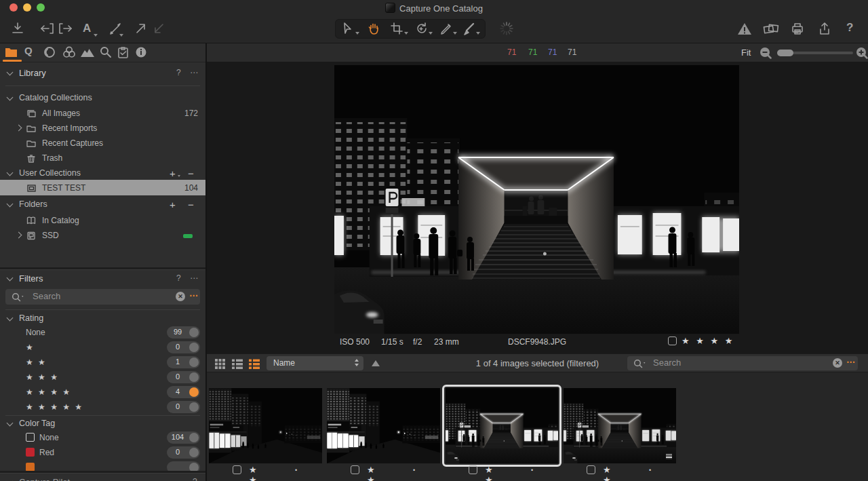 Image resolution: width=868 pixels, height=481 pixels. Describe the element at coordinates (19, 235) in the screenshot. I see `expand-chevron-icon` at that location.